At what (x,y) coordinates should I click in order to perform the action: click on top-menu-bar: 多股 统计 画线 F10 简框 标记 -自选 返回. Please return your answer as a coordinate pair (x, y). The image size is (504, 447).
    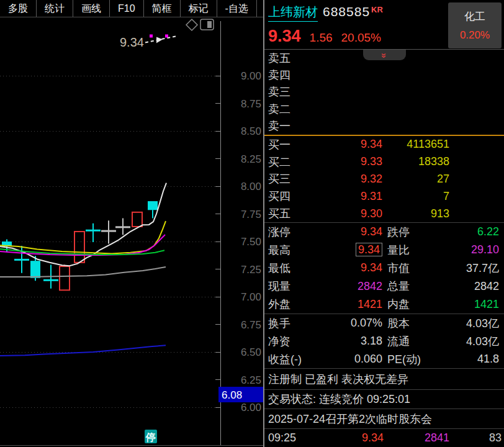
    Looking at the image, I should click on (132, 9).